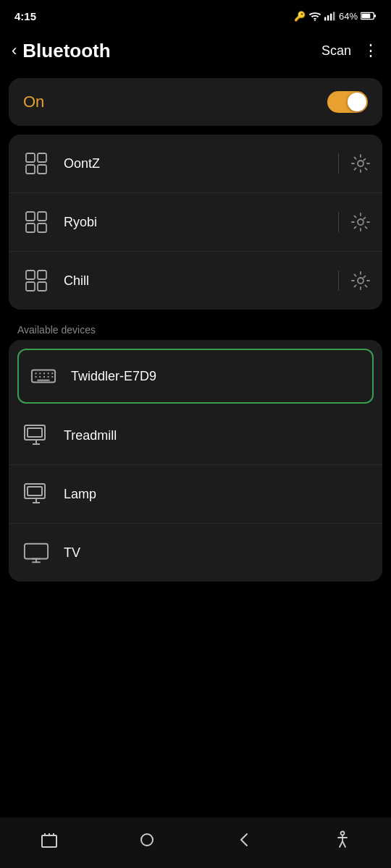 This screenshot has width=391, height=868. I want to click on signal-icon, so click(330, 16).